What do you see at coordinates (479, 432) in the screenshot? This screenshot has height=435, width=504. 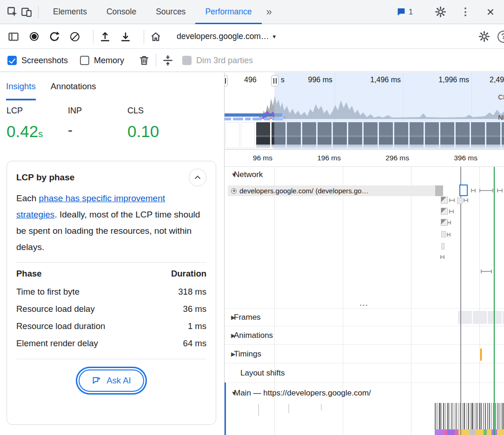 I see `activity-color-segment` at bounding box center [479, 432].